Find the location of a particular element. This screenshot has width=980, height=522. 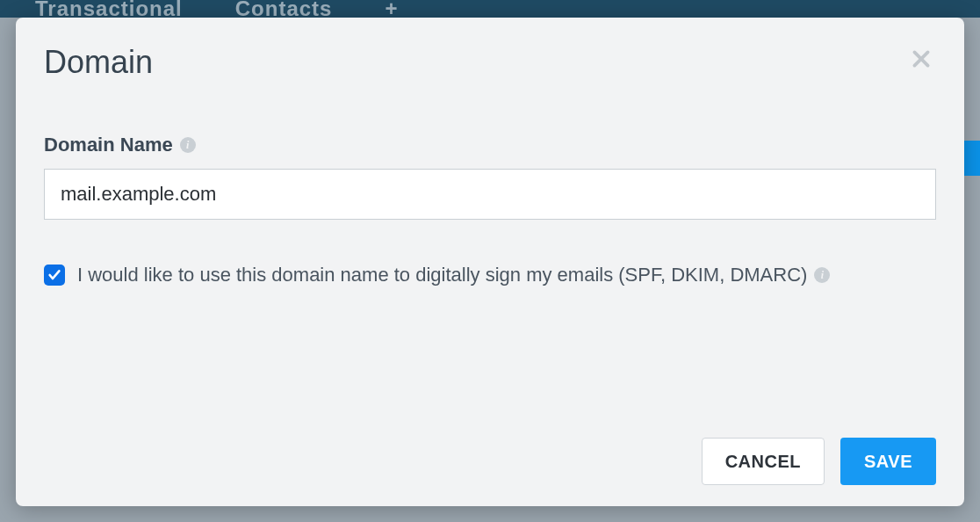

close-icon is located at coordinates (921, 59).